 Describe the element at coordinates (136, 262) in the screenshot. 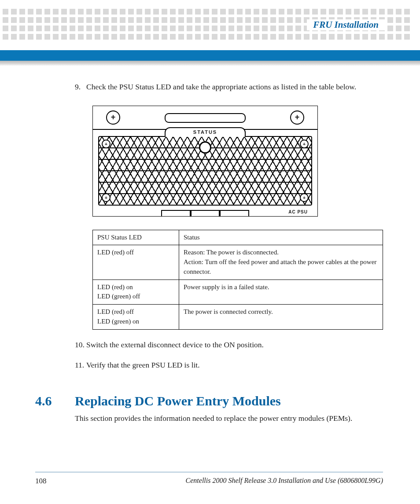

I see `table-cell: LED (red) off` at that location.